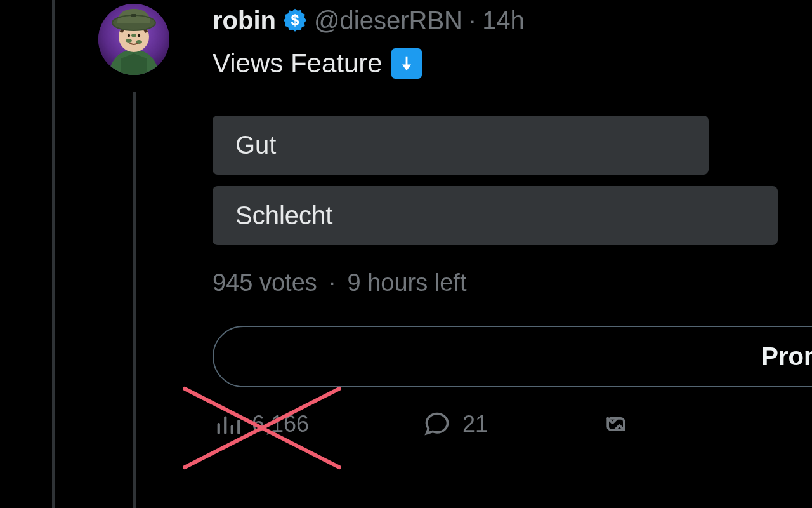  Describe the element at coordinates (616, 424) in the screenshot. I see `retweet-action` at that location.